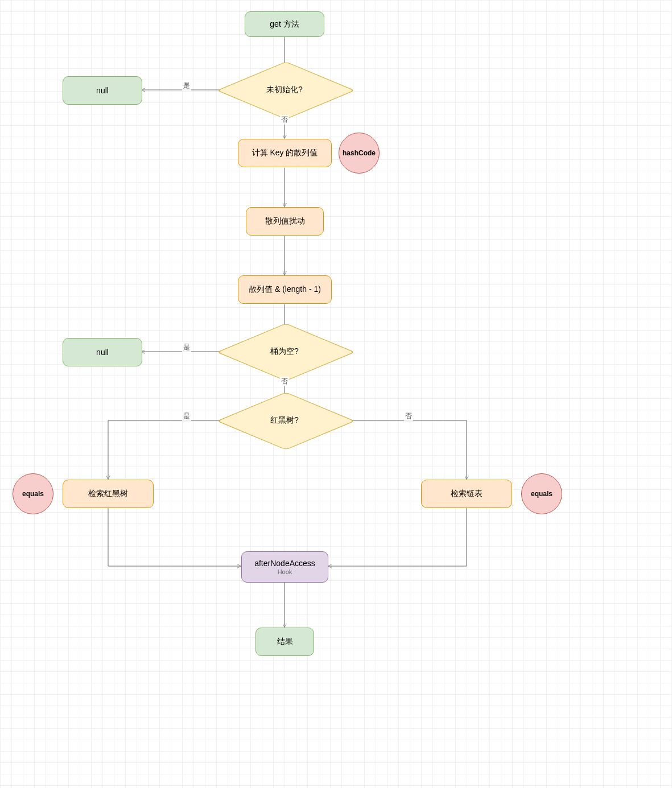  What do you see at coordinates (542, 494) in the screenshot?
I see `node-equals-2-label: equals` at bounding box center [542, 494].